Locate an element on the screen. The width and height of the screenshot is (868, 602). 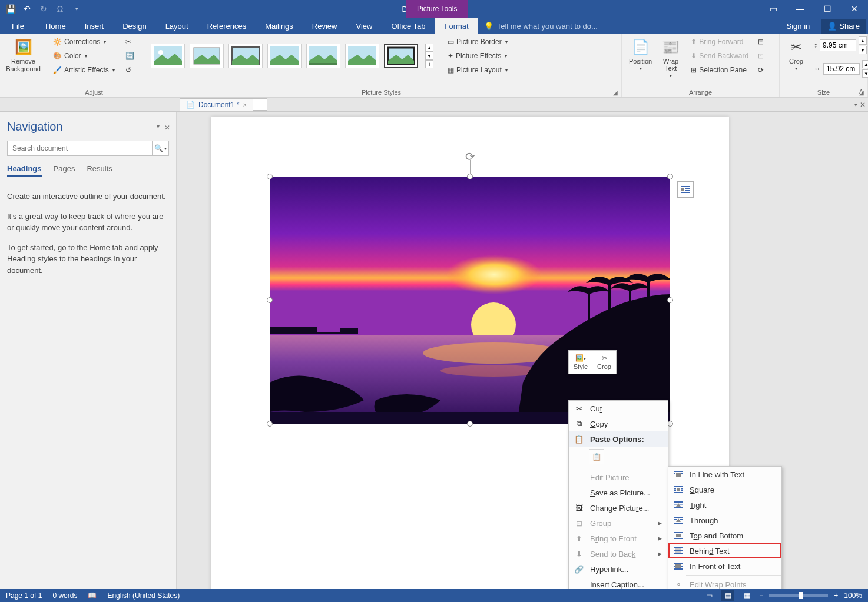
tab-insert: Insert is located at coordinates (94, 26).